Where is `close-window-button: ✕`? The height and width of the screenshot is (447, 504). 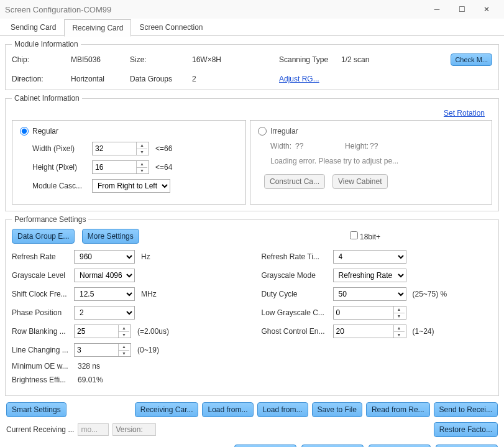 close-window-button: ✕ is located at coordinates (487, 9).